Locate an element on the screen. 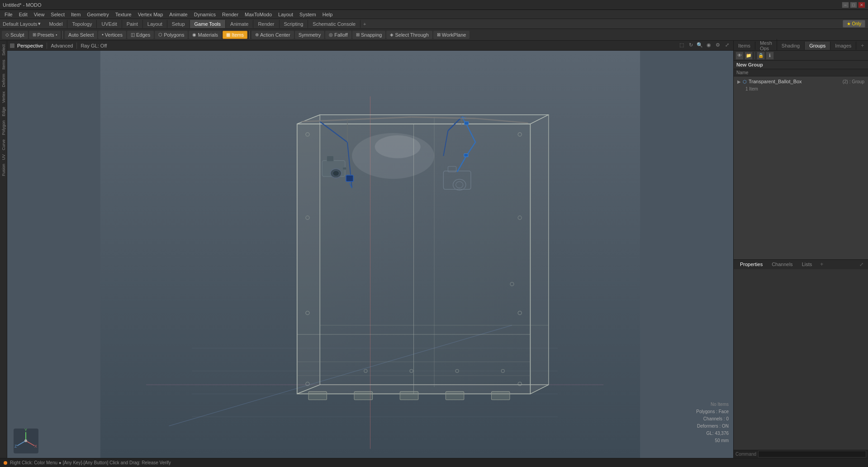 The image size is (868, 467). raygl-label: Ray GL: Off is located at coordinates (94, 46).